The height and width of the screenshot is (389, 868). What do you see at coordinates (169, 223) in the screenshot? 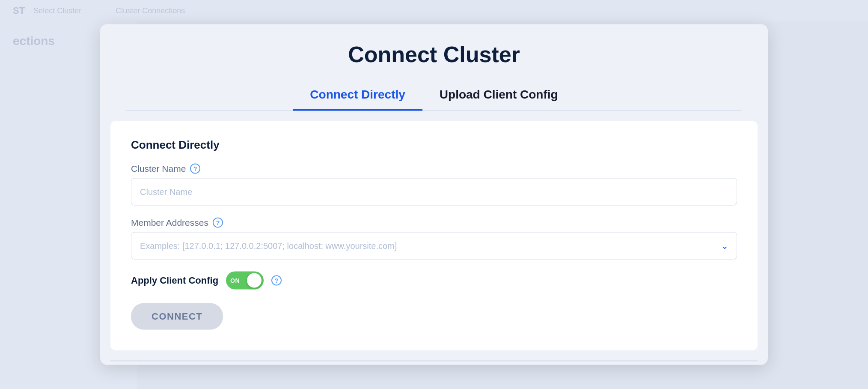
I see `member-addresses-label: Member Addresses` at bounding box center [169, 223].